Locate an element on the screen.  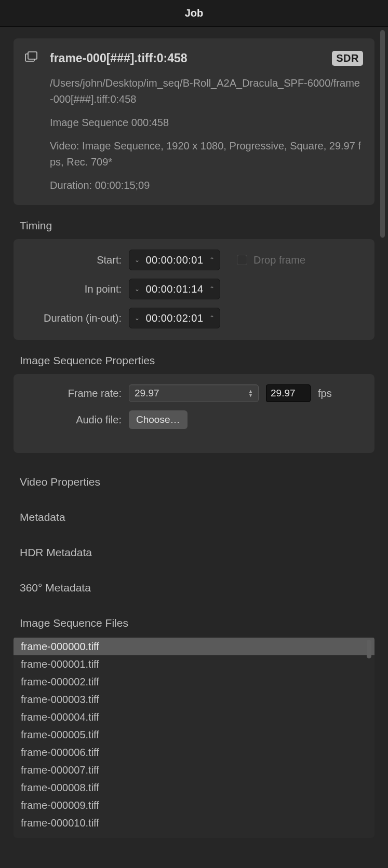
list-item: frame-000003.tiff is located at coordinates (194, 699).